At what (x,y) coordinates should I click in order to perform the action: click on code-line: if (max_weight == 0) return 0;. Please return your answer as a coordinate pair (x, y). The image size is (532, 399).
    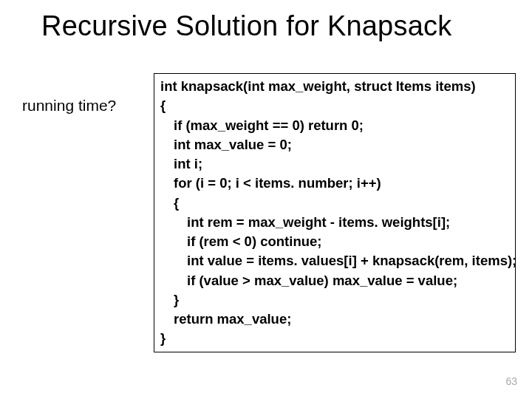
    Looking at the image, I should click on (335, 126).